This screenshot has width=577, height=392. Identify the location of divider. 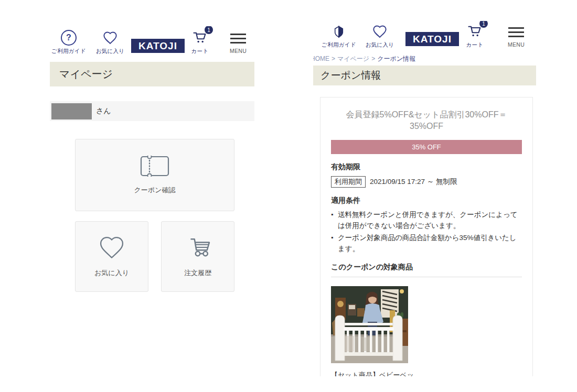
(426, 277).